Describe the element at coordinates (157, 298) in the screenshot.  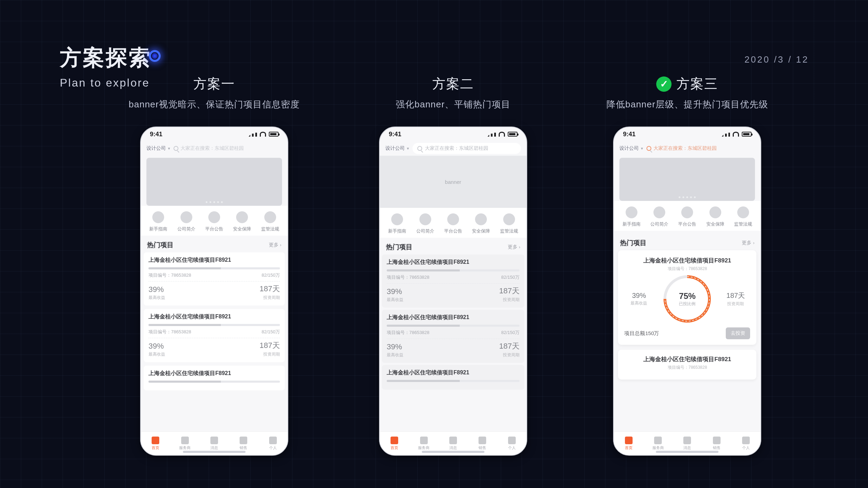
I see `stat-pct-label: 最高收益` at that location.